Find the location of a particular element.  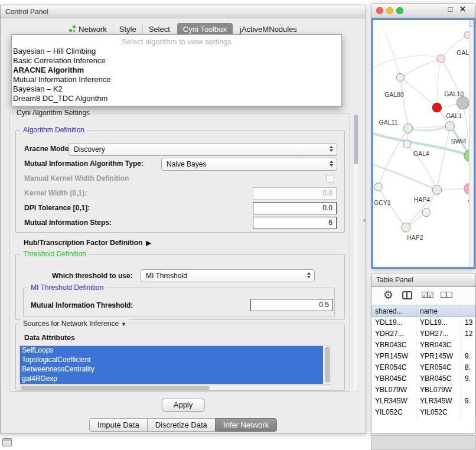

column-header: shared... is located at coordinates (394, 311).